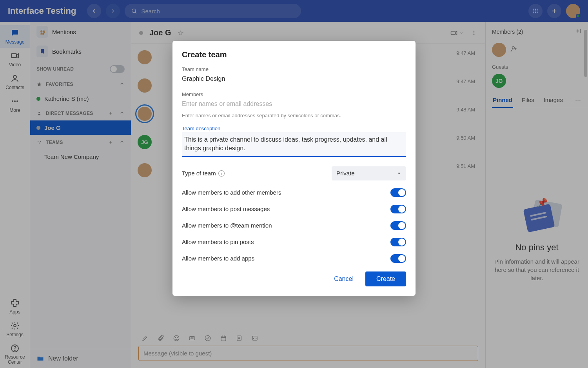 The image size is (588, 368). Describe the element at coordinates (294, 115) in the screenshot. I see `members-helper-text: Enter names or email addresses separated…` at that location.